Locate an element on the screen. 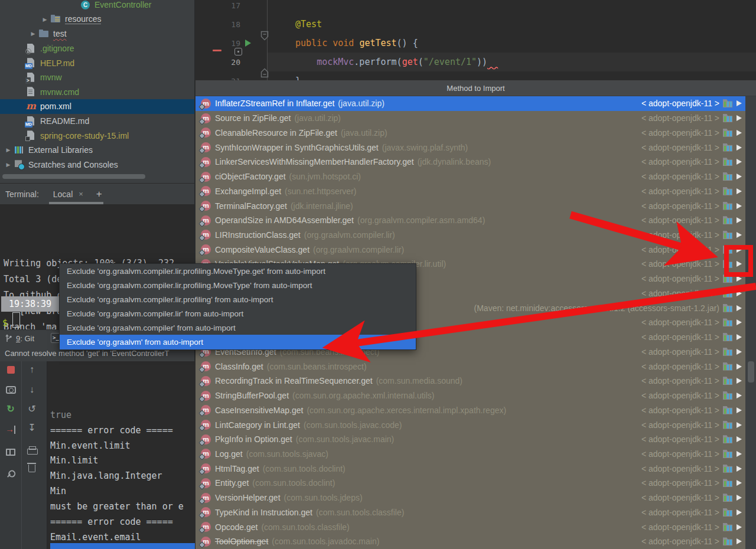 The height and width of the screenshot is (549, 756). exclude-menu-item: Exclude 'org.graalvm.compiler' from auto… is located at coordinates (237, 328).